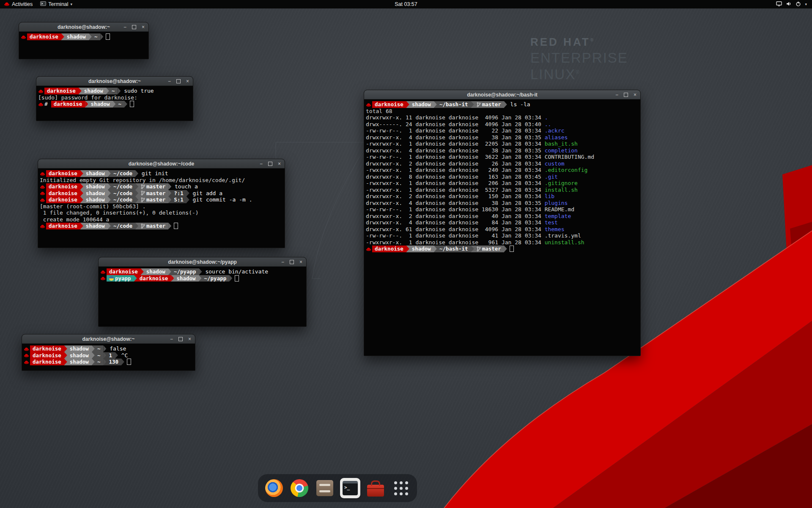  I want to click on terminal-text: -rw-rw-r--. 1 darknoise darknoise 22 Jan…, so click(455, 130).